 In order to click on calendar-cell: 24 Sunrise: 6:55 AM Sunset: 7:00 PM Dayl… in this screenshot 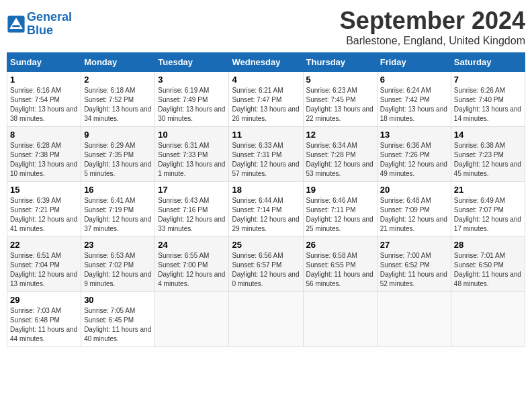, I will do `click(192, 265)`.